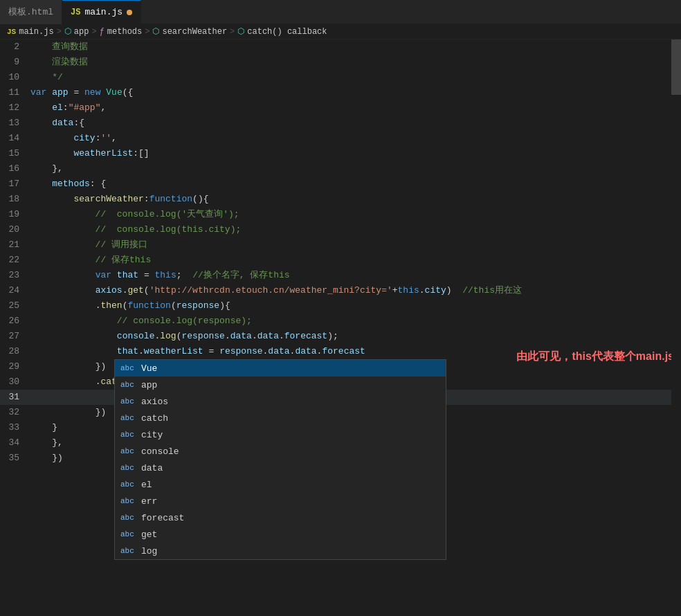 This screenshot has height=616, width=681. I want to click on ac-label-city: city, so click(152, 435).